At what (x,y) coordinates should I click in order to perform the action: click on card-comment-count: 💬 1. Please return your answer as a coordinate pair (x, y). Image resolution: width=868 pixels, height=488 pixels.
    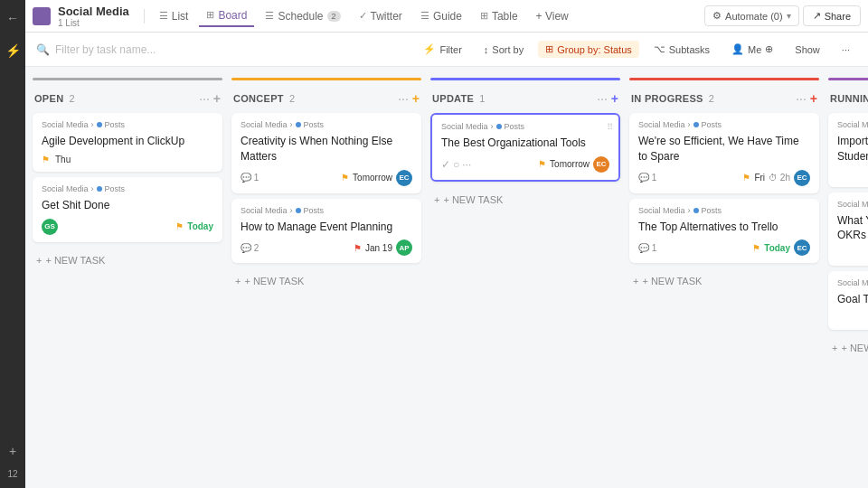
    Looking at the image, I should click on (250, 177).